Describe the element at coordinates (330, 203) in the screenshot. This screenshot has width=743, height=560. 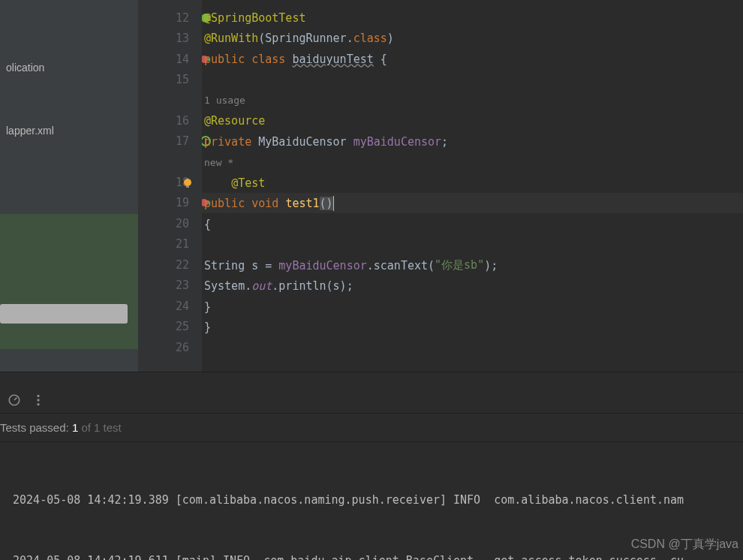
I see `bracket: )` at that location.